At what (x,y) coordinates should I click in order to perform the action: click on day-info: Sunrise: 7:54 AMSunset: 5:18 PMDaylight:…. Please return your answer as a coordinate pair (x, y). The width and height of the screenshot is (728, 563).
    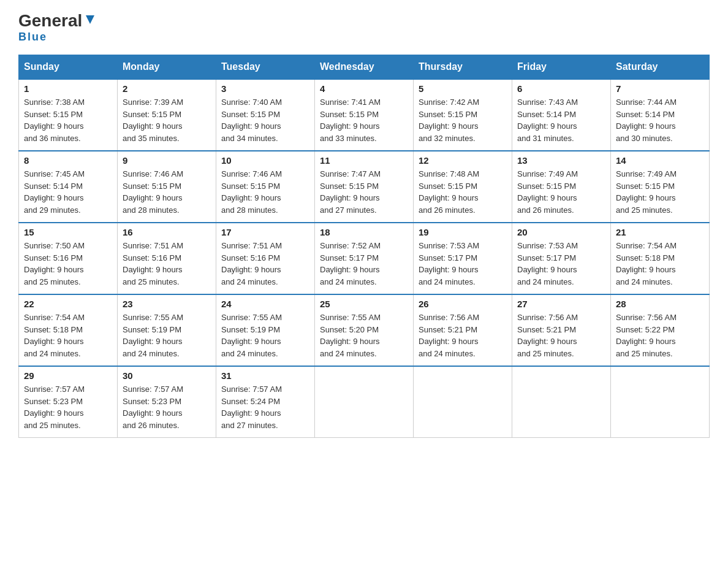
    Looking at the image, I should click on (68, 335).